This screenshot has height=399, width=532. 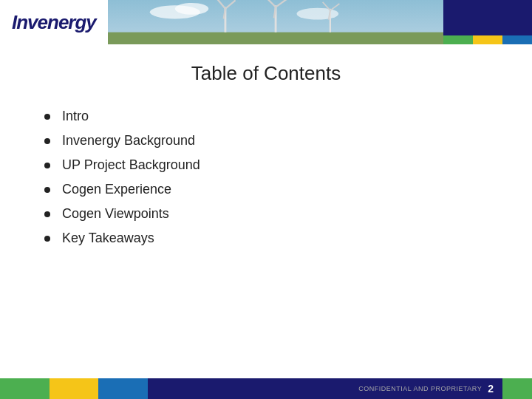 I want to click on footer: CONFIDENTIAL AND PROPRIETARY 2, so click(x=266, y=389).